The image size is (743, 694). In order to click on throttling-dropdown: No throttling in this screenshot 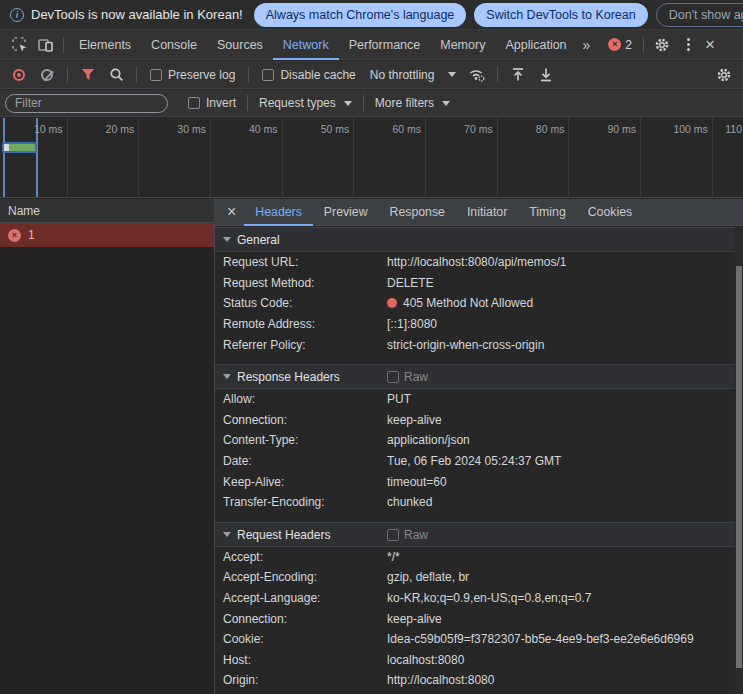, I will do `click(414, 75)`.